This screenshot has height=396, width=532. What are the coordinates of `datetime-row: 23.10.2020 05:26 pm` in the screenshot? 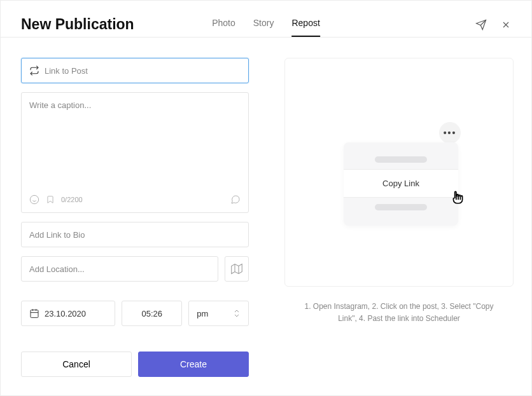 It's located at (135, 313).